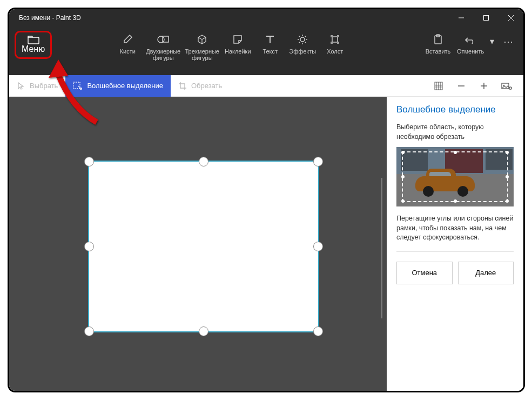  Describe the element at coordinates (50, 18) in the screenshot. I see `window-title: Без имени - Paint 3D` at that location.